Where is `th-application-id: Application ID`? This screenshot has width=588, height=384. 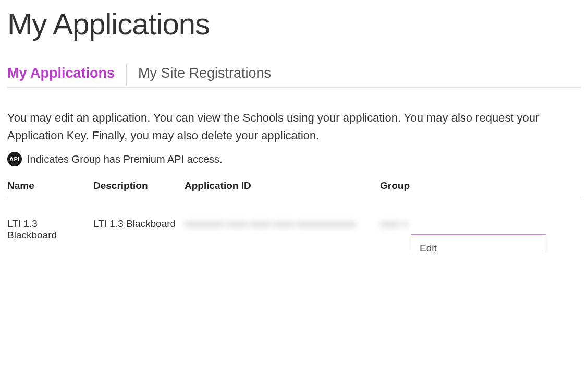 th-application-id: Application ID is located at coordinates (283, 187).